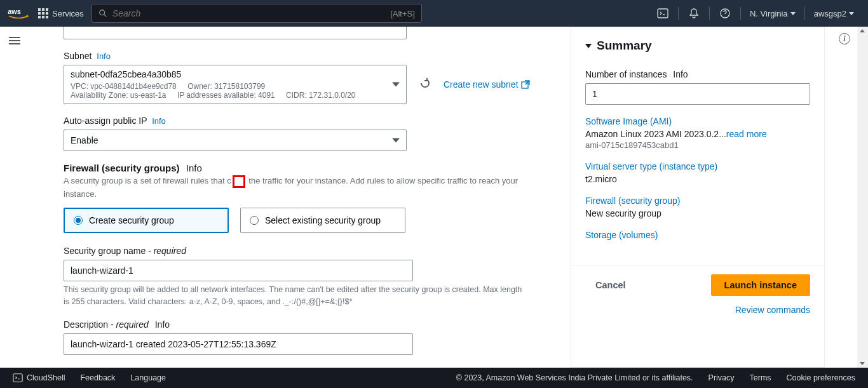 This screenshot has height=388, width=868. Describe the element at coordinates (194, 168) in the screenshot. I see `firewall-info-link: Info` at that location.